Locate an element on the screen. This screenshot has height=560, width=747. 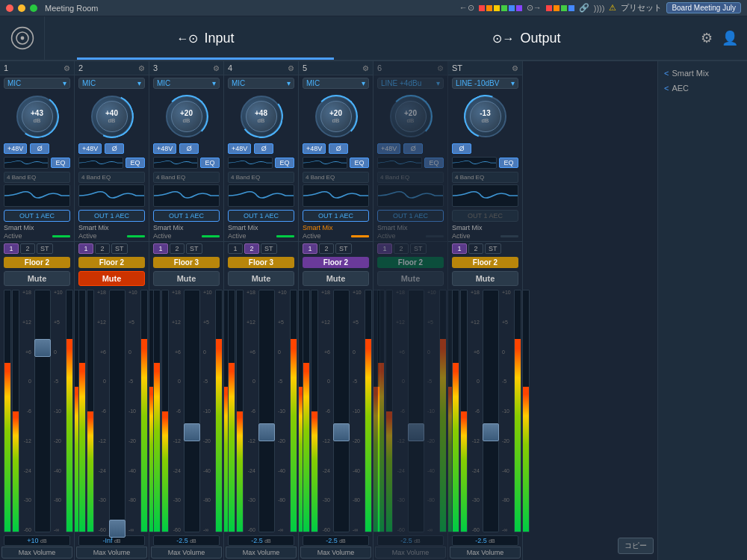
user-icon: 👤 is located at coordinates (730, 38).